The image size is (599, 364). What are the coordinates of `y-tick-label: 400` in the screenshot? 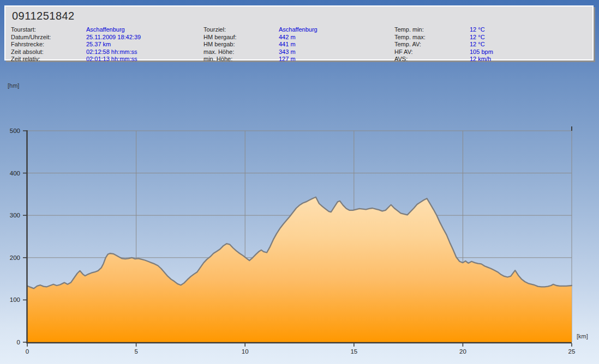 It's located at (15, 173).